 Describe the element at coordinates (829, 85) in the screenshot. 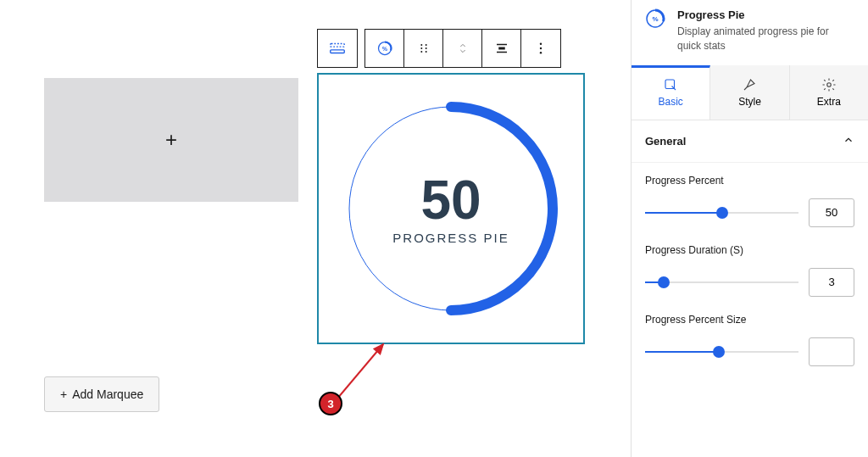

I see `gear-icon` at that location.